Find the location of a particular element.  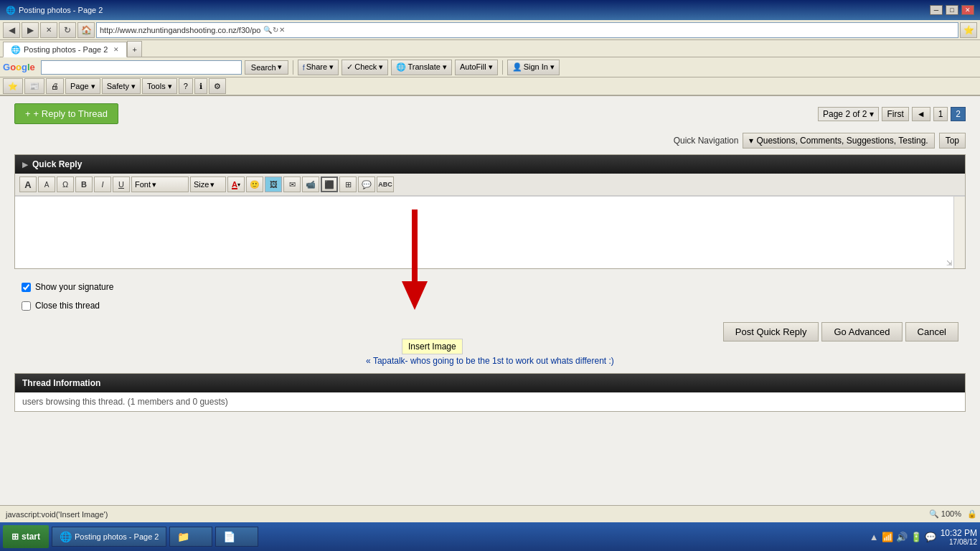

underline-button: U is located at coordinates (121, 184).